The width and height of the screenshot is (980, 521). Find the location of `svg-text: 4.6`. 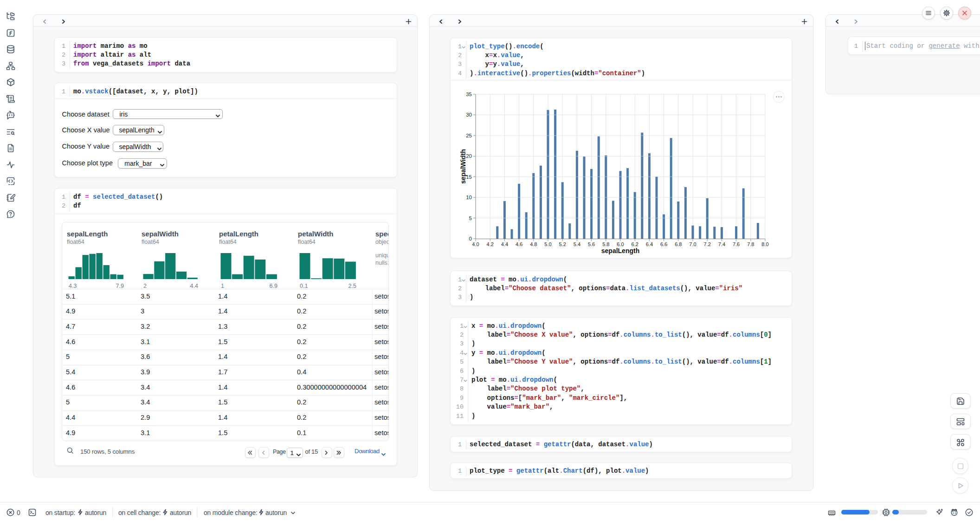

svg-text: 4.6 is located at coordinates (519, 244).